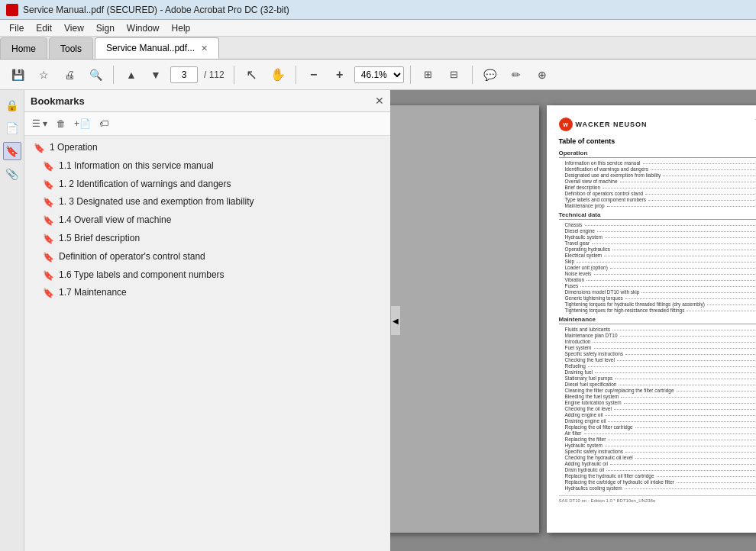 The height and width of the screenshot is (551, 756). I want to click on bookmark-item-label: 1.7 Maintenance, so click(93, 293).